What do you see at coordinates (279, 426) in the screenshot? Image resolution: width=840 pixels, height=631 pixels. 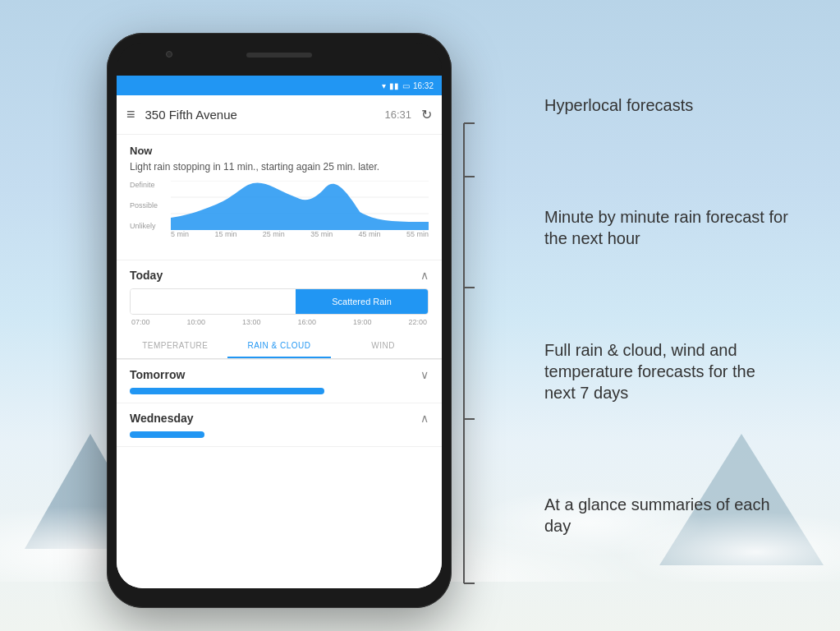 I see `wednesday-section: Wednesday ∧` at bounding box center [279, 426].